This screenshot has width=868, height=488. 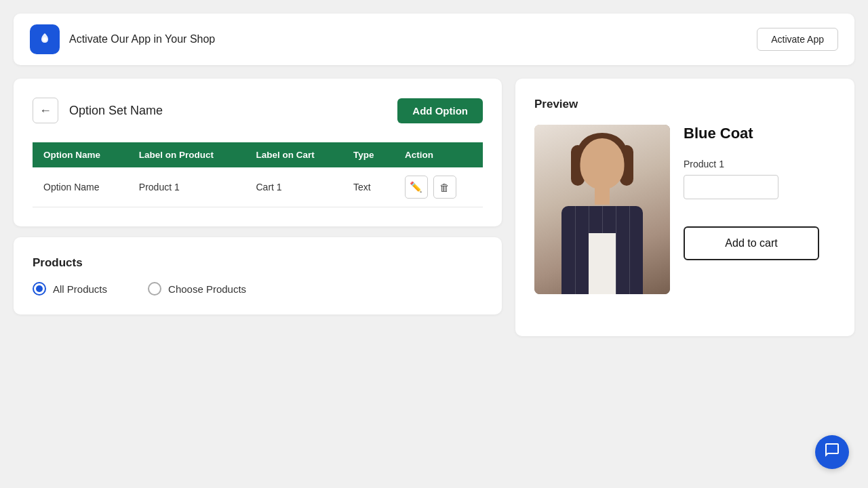 I want to click on all-products-radio-outer, so click(x=39, y=289).